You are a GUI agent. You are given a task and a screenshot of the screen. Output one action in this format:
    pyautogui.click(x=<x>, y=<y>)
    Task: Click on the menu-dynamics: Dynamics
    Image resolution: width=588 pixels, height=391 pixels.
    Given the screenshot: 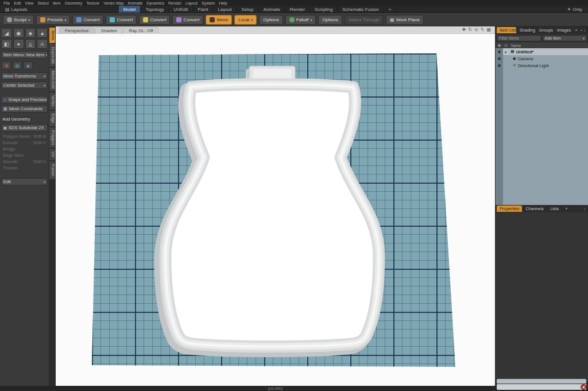 What is the action you would take?
    pyautogui.click(x=155, y=3)
    